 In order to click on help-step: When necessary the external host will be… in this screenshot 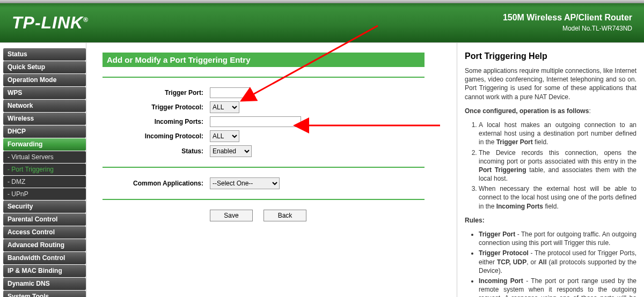, I will do `click(558, 197)`.